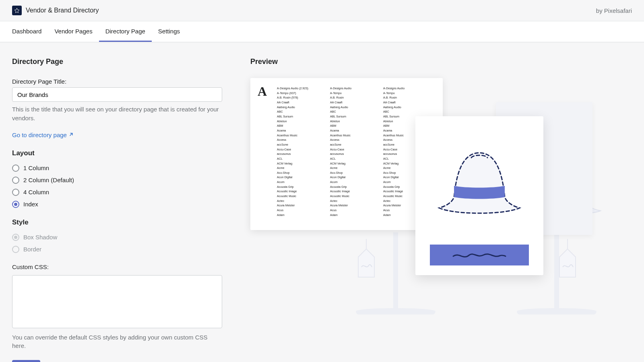 The width and height of the screenshot is (644, 362). Describe the element at coordinates (62, 10) in the screenshot. I see `app-title: Vendor & Brand Directory` at that location.